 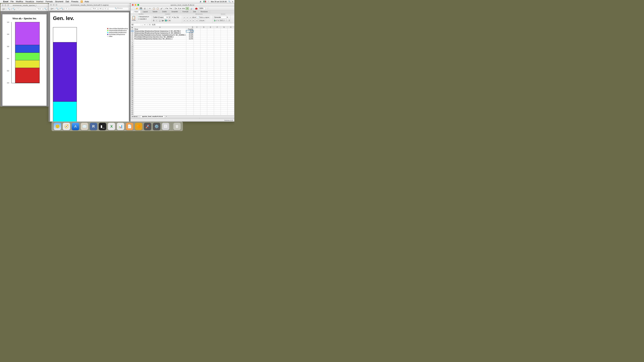 I want to click on cell: Poxviridae;Orthopoxvirus;Vaccinia virus-…, so click(x=160, y=37).